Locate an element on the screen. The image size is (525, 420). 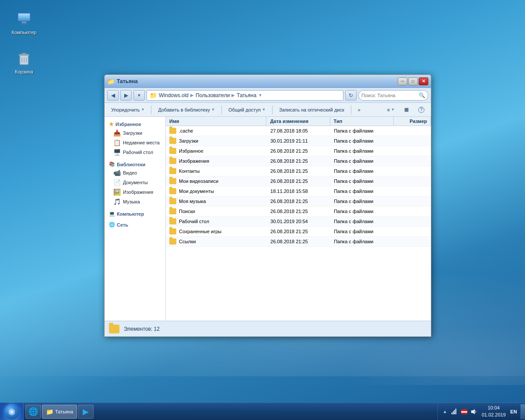
address-breadcrumb: 📁 Windows.old ▶ Пользователи ▶ Татьяна ▼ is located at coordinates (245, 95).